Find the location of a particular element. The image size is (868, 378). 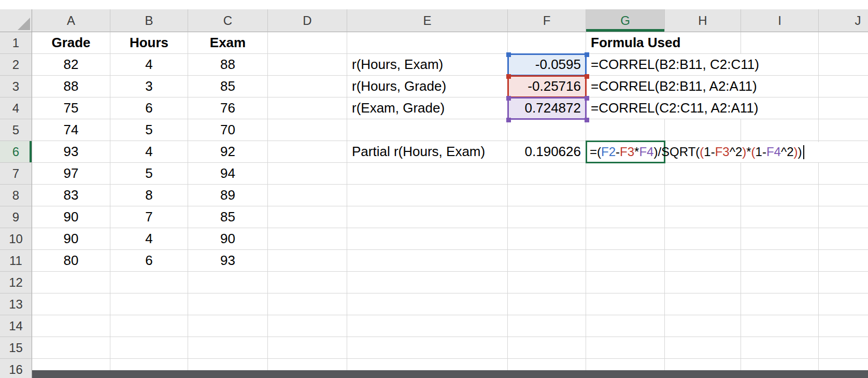

cell-A9: 90 is located at coordinates (72, 217).